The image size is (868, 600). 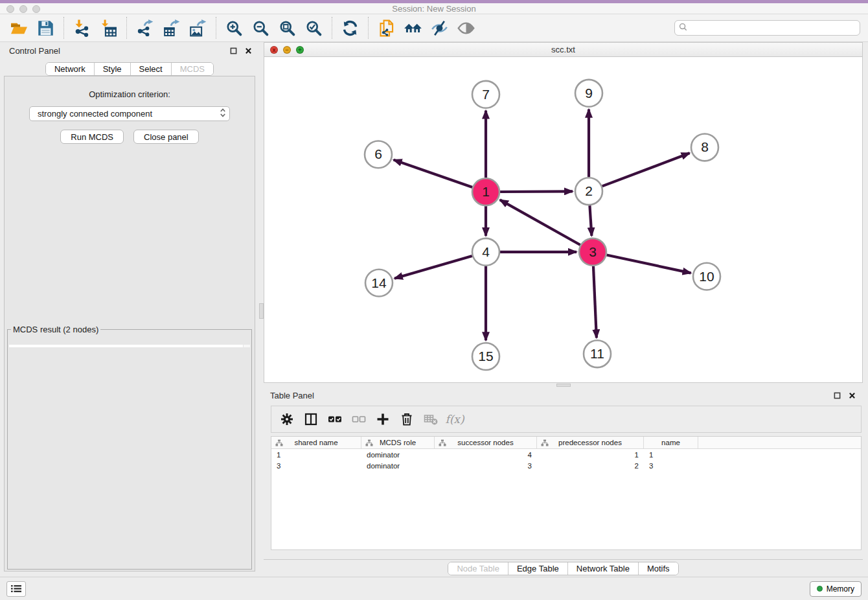 I want to click on network-window-title: scc.txt, so click(x=564, y=50).